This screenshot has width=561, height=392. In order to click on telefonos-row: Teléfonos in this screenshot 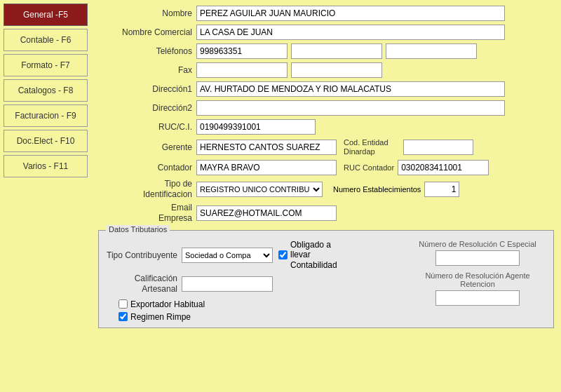, I will do `click(326, 51)`.